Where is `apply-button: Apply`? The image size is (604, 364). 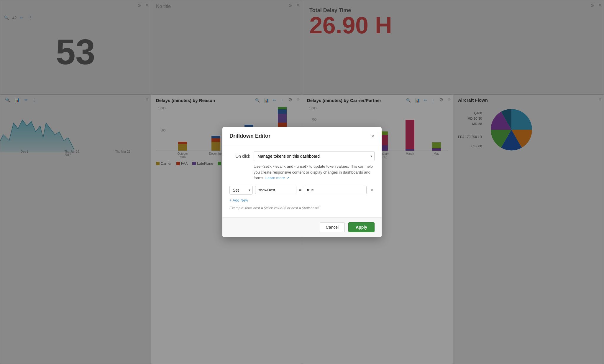 apply-button: Apply is located at coordinates (362, 227).